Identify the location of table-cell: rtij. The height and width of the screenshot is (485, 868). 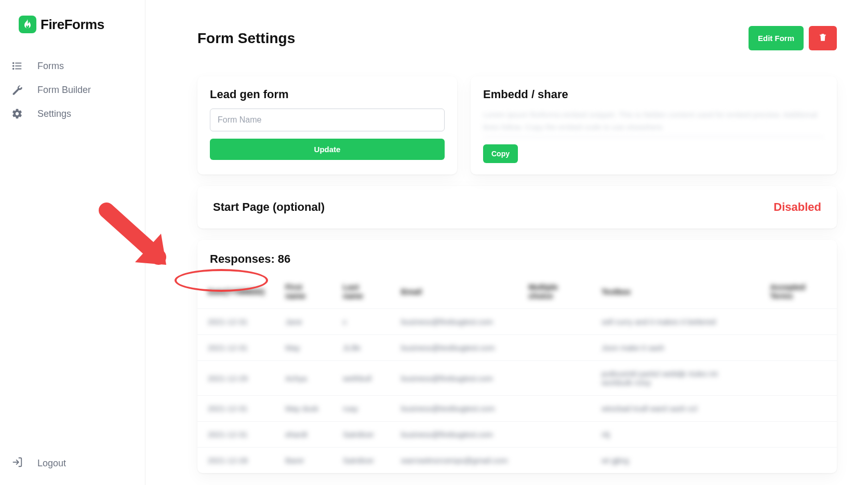
(675, 435).